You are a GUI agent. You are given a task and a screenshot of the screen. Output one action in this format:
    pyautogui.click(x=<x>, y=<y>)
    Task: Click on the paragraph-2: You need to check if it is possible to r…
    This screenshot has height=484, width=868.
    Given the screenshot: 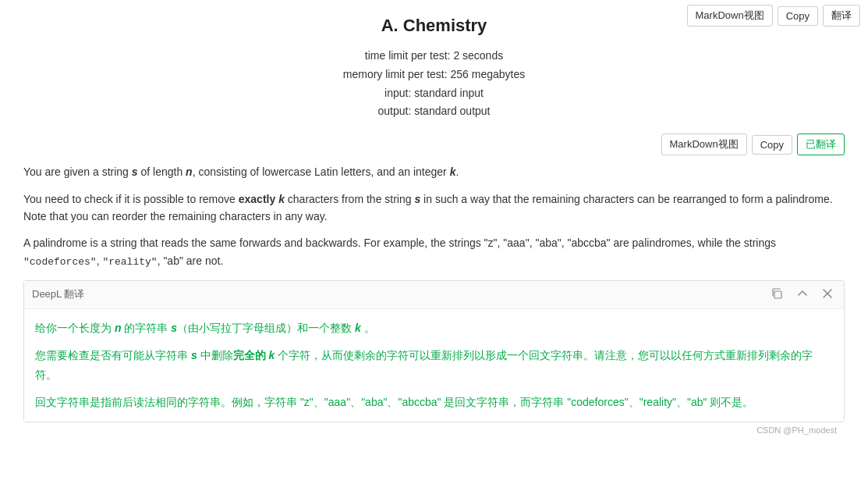 What is the action you would take?
    pyautogui.click(x=434, y=208)
    